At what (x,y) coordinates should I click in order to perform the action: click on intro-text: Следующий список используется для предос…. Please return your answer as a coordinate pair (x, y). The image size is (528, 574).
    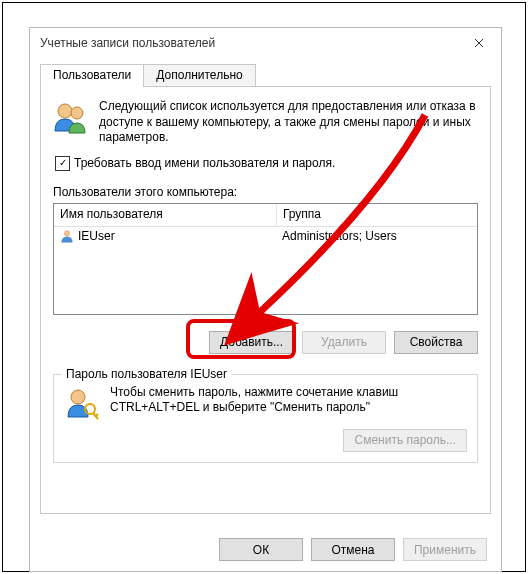
    Looking at the image, I should click on (288, 122).